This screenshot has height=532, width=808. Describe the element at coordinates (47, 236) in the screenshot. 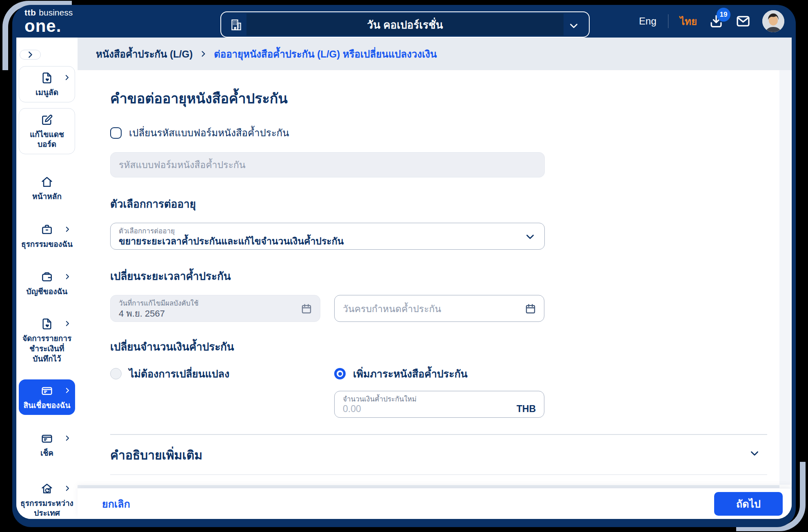

I see `sidebar-item-my-transactions: ธุรกรรมของฉัน` at that location.